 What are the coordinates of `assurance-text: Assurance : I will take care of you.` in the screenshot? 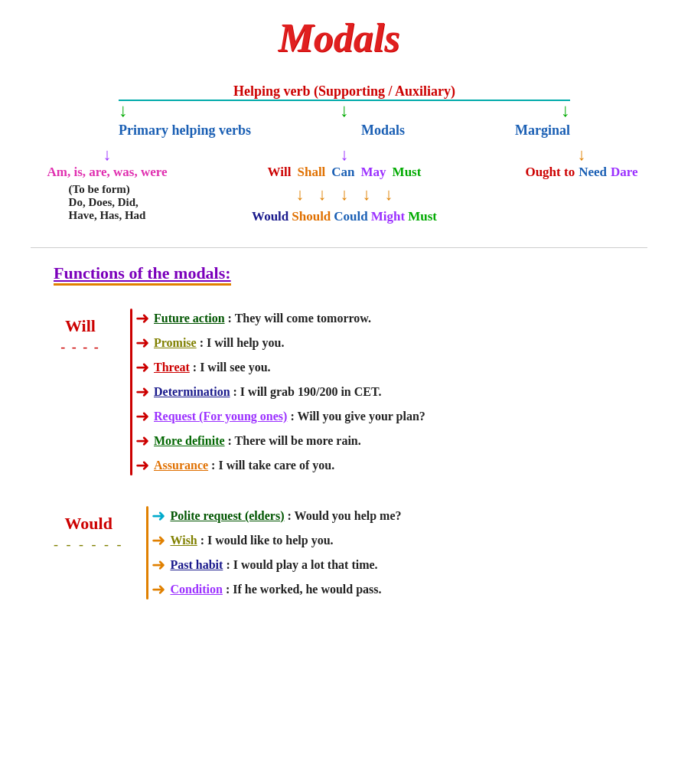 It's located at (244, 466).